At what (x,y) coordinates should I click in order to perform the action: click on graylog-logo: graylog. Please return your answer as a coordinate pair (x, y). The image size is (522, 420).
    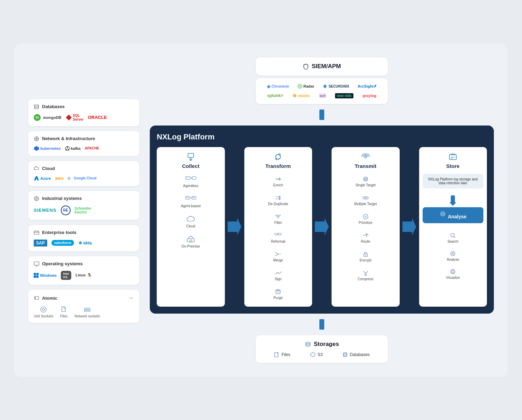
    Looking at the image, I should click on (369, 96).